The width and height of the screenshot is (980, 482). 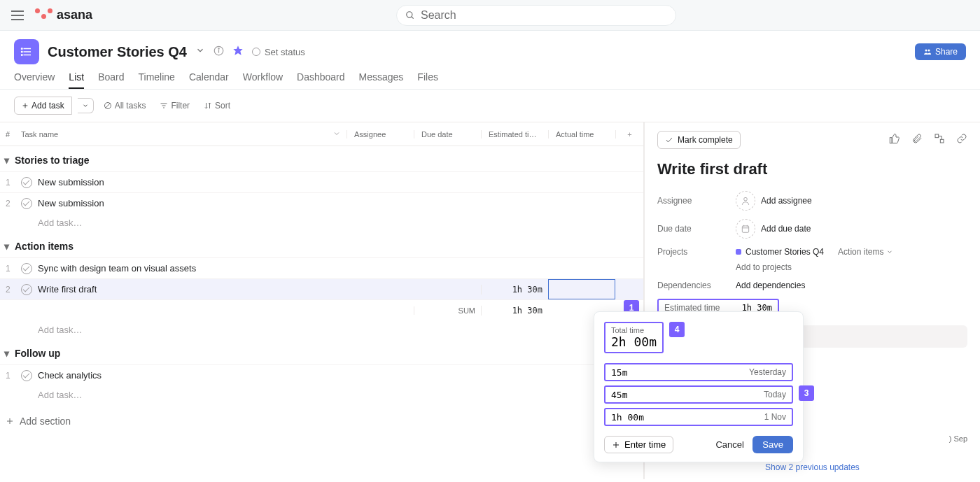 I want to click on link-icon, so click(x=962, y=140).